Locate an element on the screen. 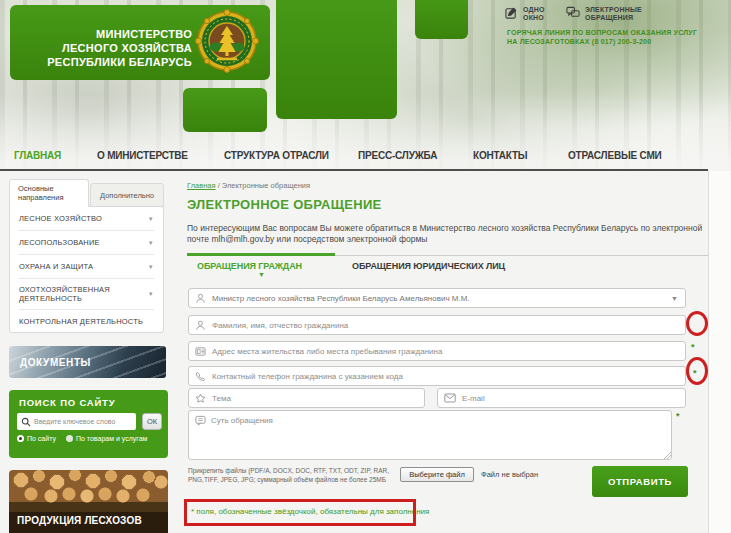 The height and width of the screenshot is (533, 731). page-title: ЭЛЕКТРОННОЕ ОБРАЩЕНИЕ is located at coordinates (284, 204).